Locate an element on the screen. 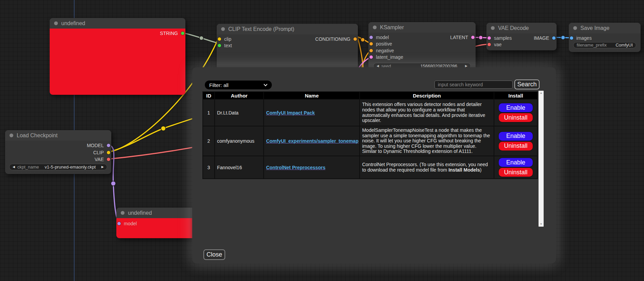  input-label-positive: positive is located at coordinates (384, 44).